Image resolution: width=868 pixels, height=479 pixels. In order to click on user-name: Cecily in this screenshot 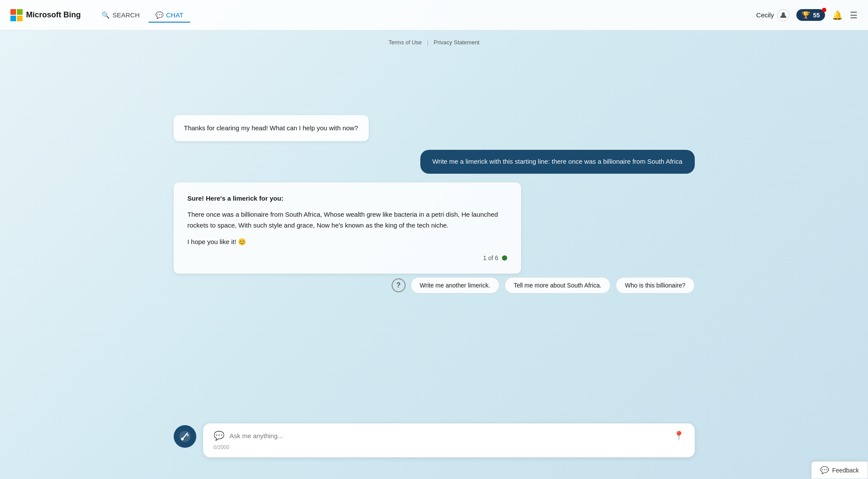, I will do `click(765, 15)`.